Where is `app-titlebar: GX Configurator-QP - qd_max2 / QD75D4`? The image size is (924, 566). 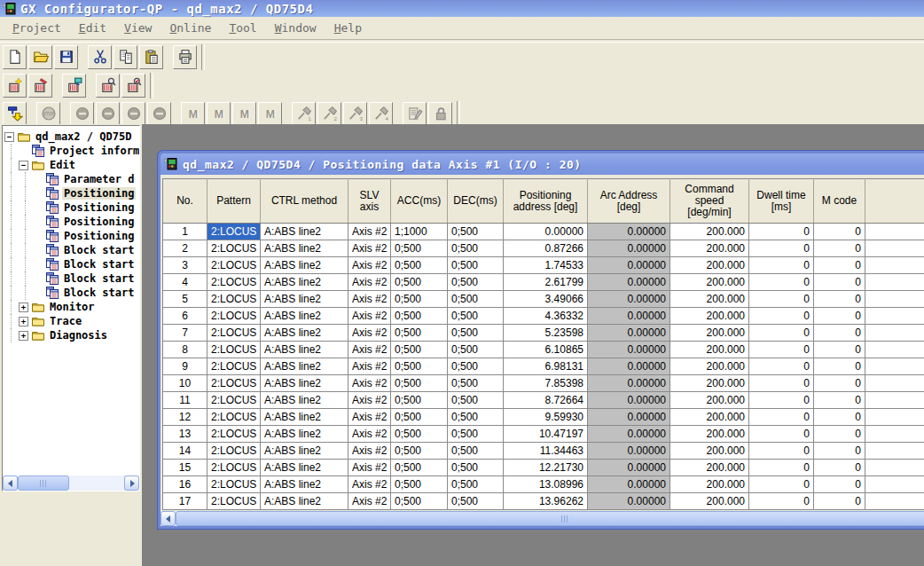 app-titlebar: GX Configurator-QP - qd_max2 / QD75D4 is located at coordinates (462, 9).